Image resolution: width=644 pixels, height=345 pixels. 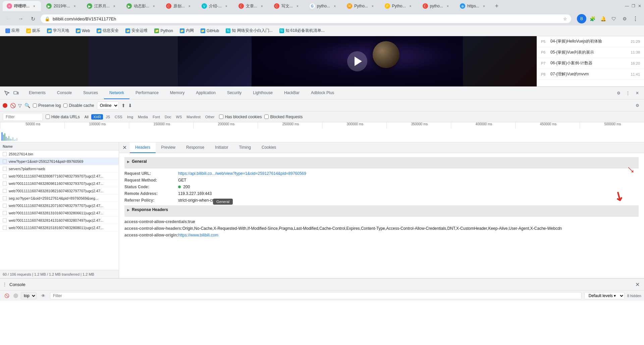 I want to click on console-drag-icon: ⋮, so click(x=5, y=284).